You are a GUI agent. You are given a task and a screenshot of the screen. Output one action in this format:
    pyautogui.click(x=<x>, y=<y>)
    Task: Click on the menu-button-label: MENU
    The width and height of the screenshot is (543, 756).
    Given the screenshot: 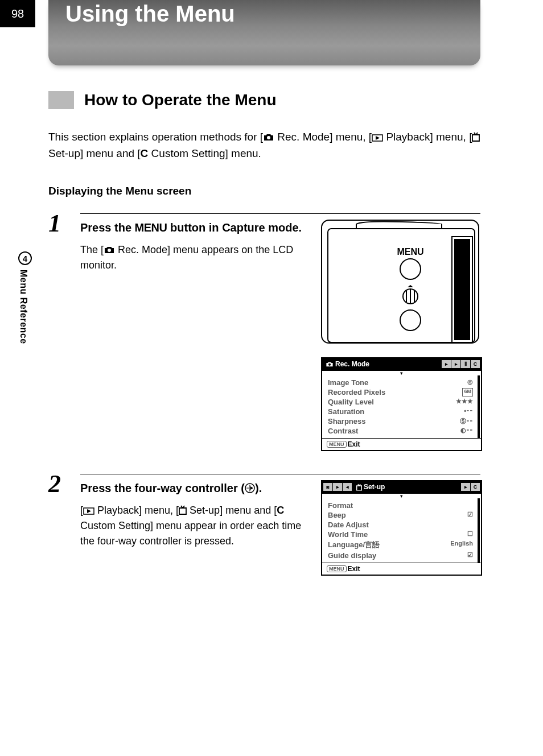 What is the action you would take?
    pyautogui.click(x=337, y=569)
    